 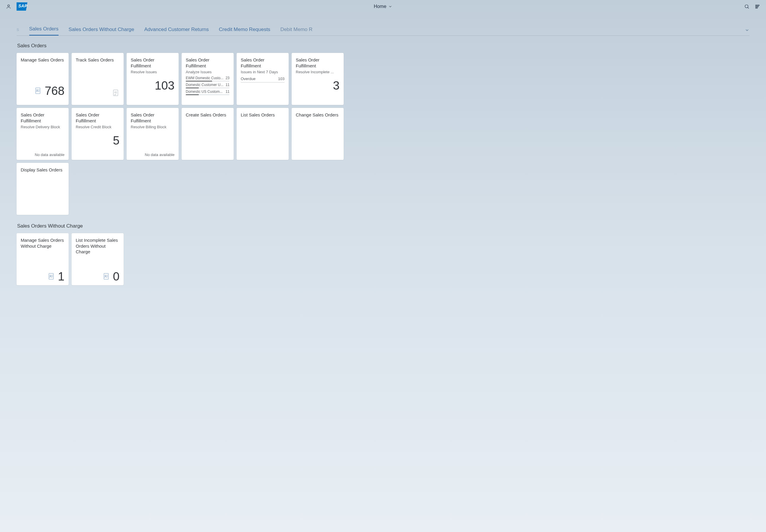 What do you see at coordinates (153, 88) in the screenshot?
I see `kpi-value: 103` at bounding box center [153, 88].